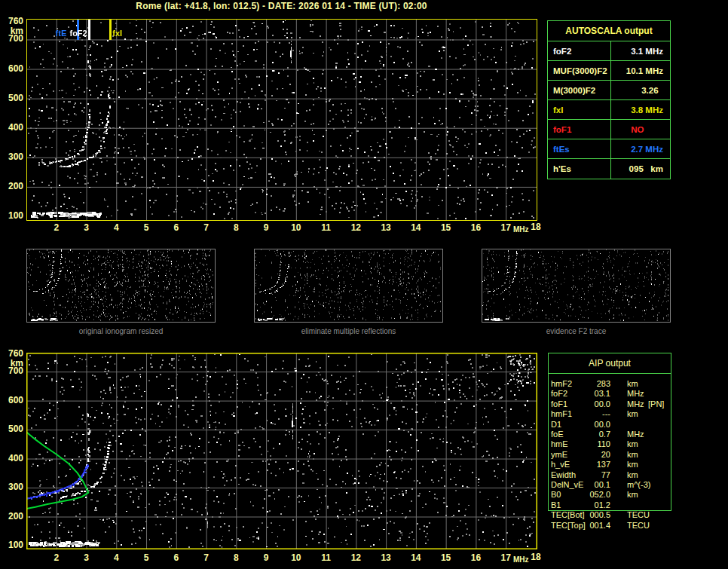  I want to click on aip-label: B1, so click(556, 505).